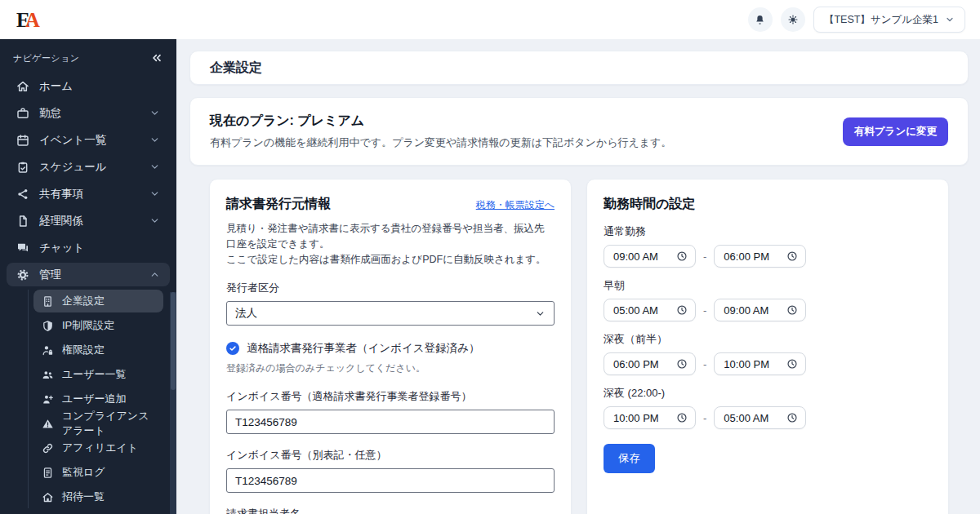 Image resolution: width=980 pixels, height=514 pixels. I want to click on issuer-type-value: 法人, so click(247, 313).